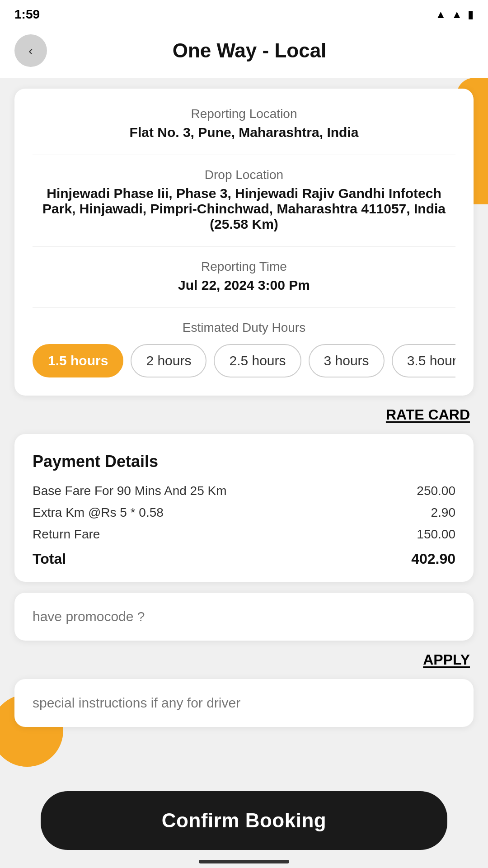 This screenshot has height=868, width=488. I want to click on back-button: ‹, so click(31, 51).